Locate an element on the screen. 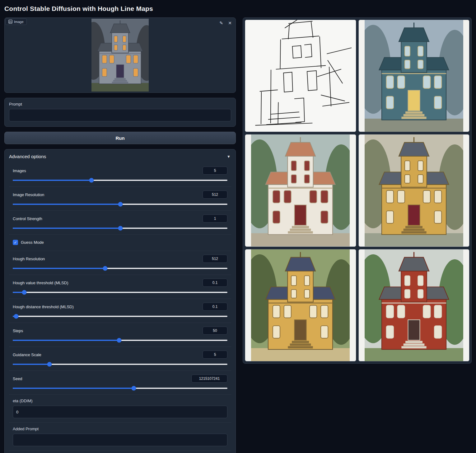  run-button: Run is located at coordinates (120, 138).